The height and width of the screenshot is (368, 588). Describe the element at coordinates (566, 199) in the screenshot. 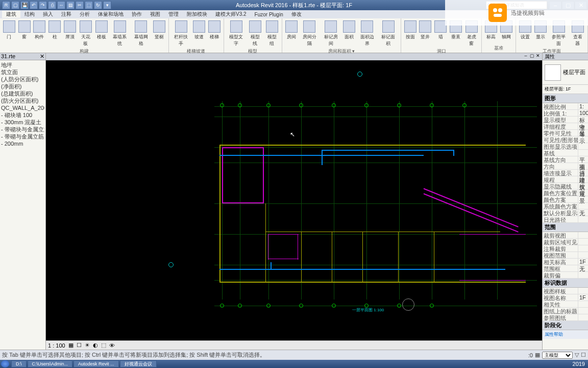

I see `prop-row: 颜色方案` at that location.